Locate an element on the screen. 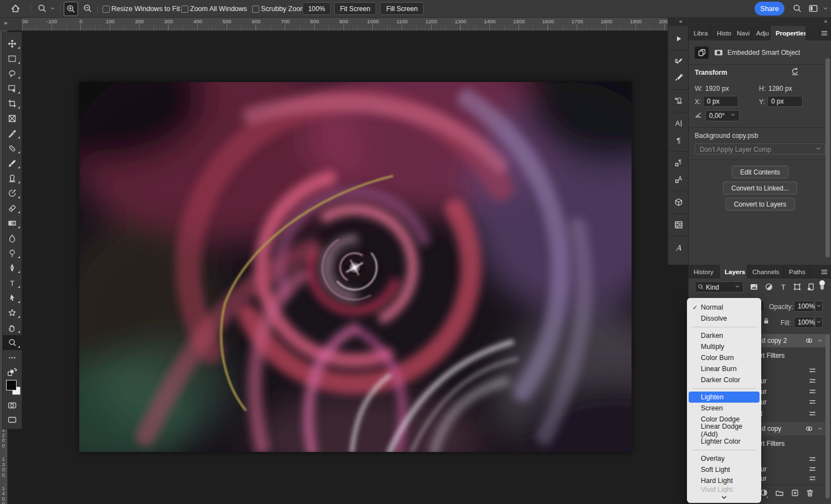 The width and height of the screenshot is (831, 504). rectangular-marquee-tool is located at coordinates (12, 59).